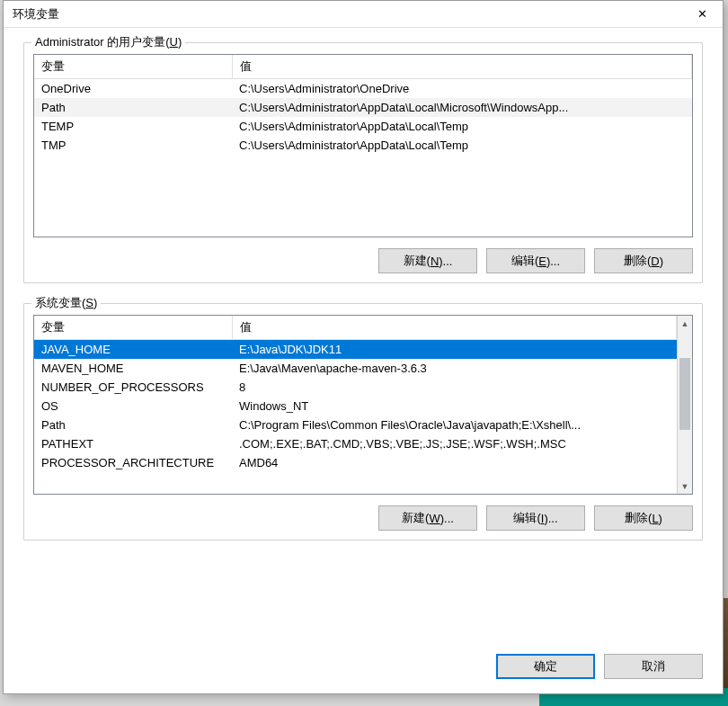 The image size is (728, 706). What do you see at coordinates (363, 89) in the screenshot?
I see `table-row: OneDriveC:\Users\Administrator\OneDrive` at bounding box center [363, 89].